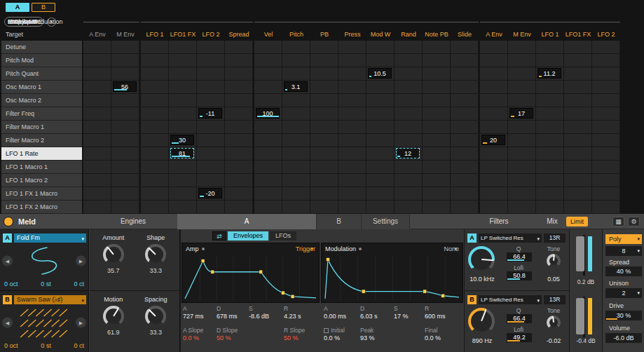 The width and height of the screenshot is (644, 352). Describe the element at coordinates (554, 279) in the screenshot. I see `filter-a-tone-value: 0.05` at that location.